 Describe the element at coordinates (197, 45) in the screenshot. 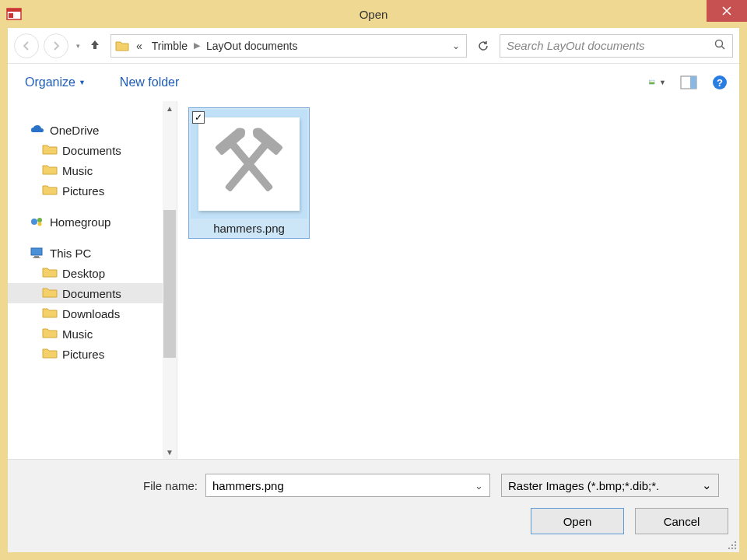

I see `chevron-right-icon: ▶` at that location.